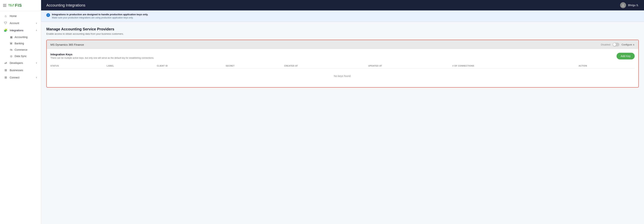 This screenshot has width=644, height=224. I want to click on col-action: ACTION, so click(607, 66).